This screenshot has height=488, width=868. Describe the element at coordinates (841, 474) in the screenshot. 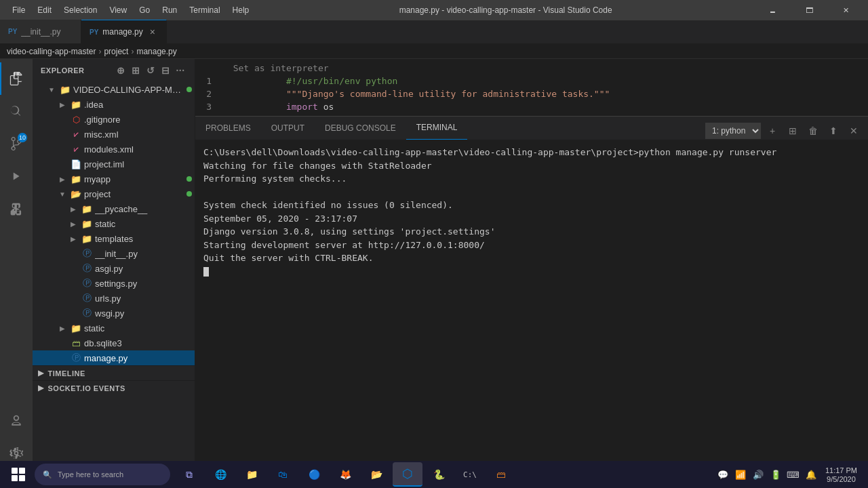

I see `taskbar-clock: 11:17 PM 9/5/2020` at that location.